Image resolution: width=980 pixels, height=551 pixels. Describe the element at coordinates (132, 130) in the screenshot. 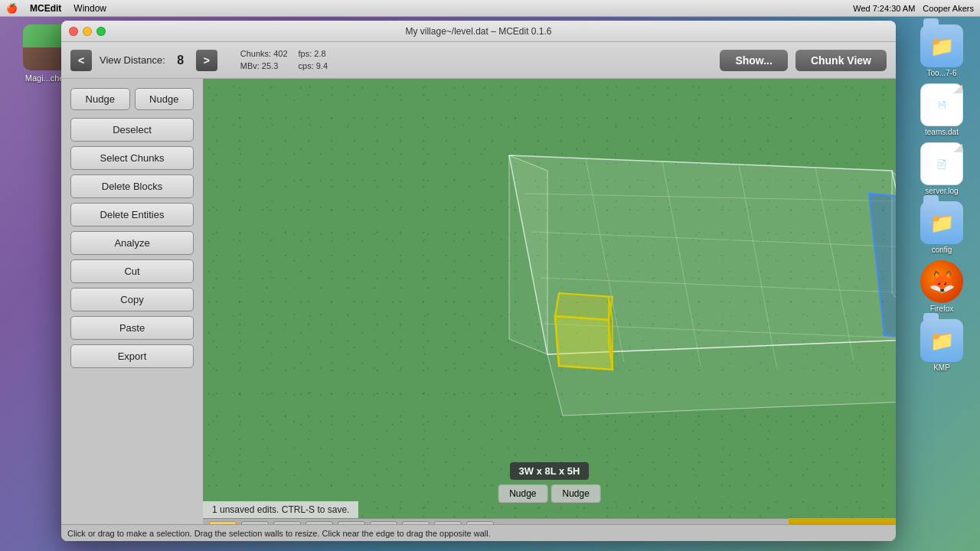

I see `deselect-button: Deselect` at that location.